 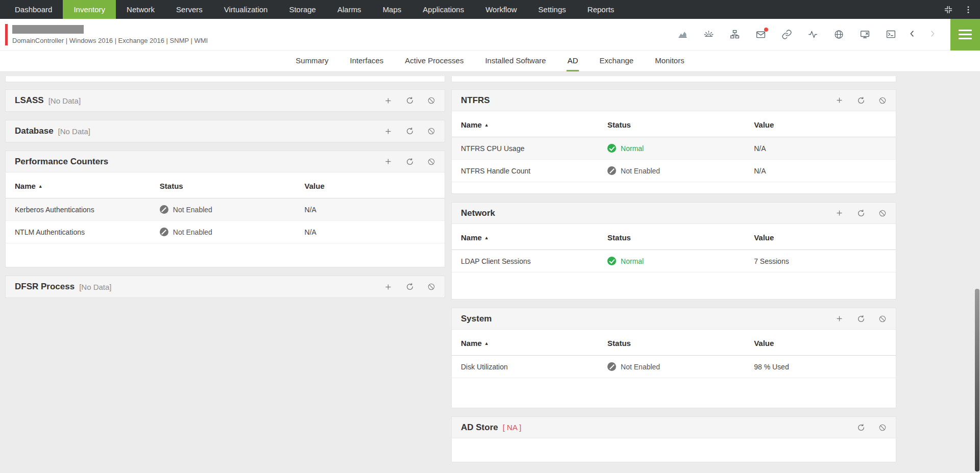 I want to click on nav-item-virtualization: Virtualization, so click(x=246, y=9).